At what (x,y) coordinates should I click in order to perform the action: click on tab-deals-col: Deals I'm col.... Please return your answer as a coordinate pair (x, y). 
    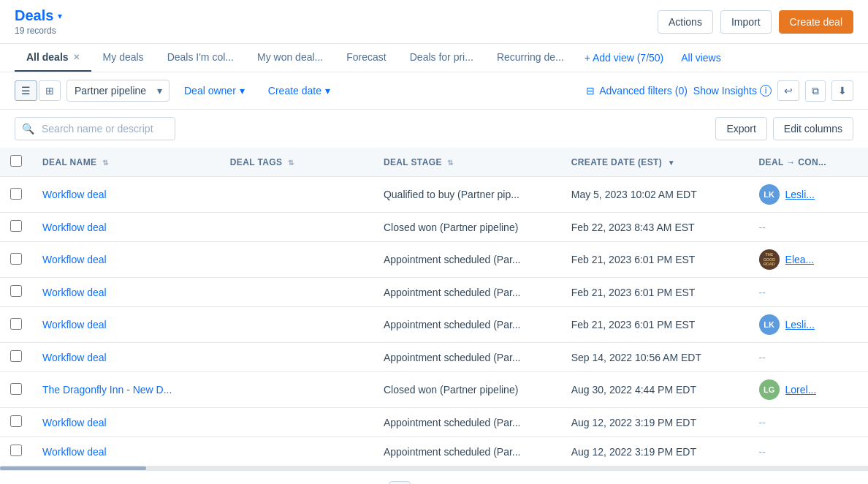
    Looking at the image, I should click on (200, 58).